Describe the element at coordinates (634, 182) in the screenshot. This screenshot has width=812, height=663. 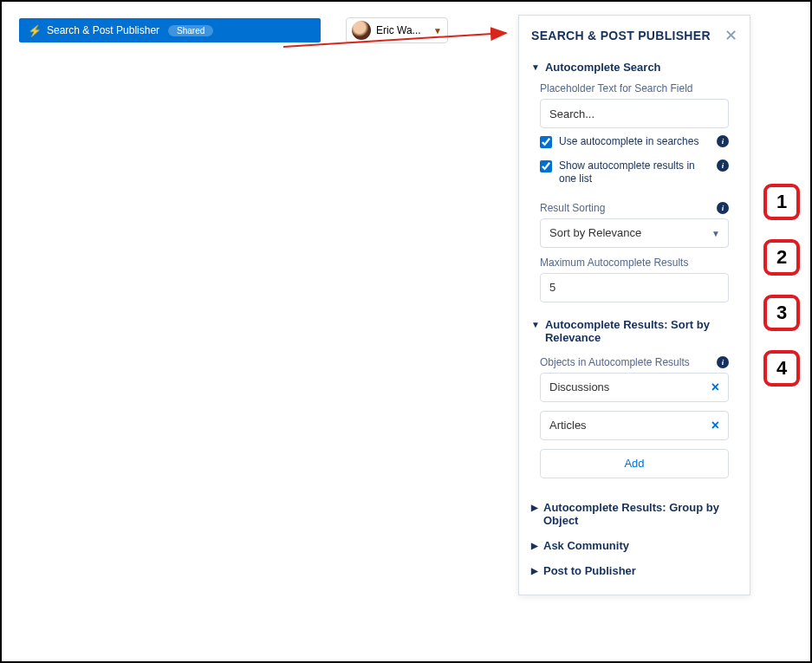
I see `section-autocomplete-search: ▼ Autocomplete Search Placeholder Text f…` at that location.